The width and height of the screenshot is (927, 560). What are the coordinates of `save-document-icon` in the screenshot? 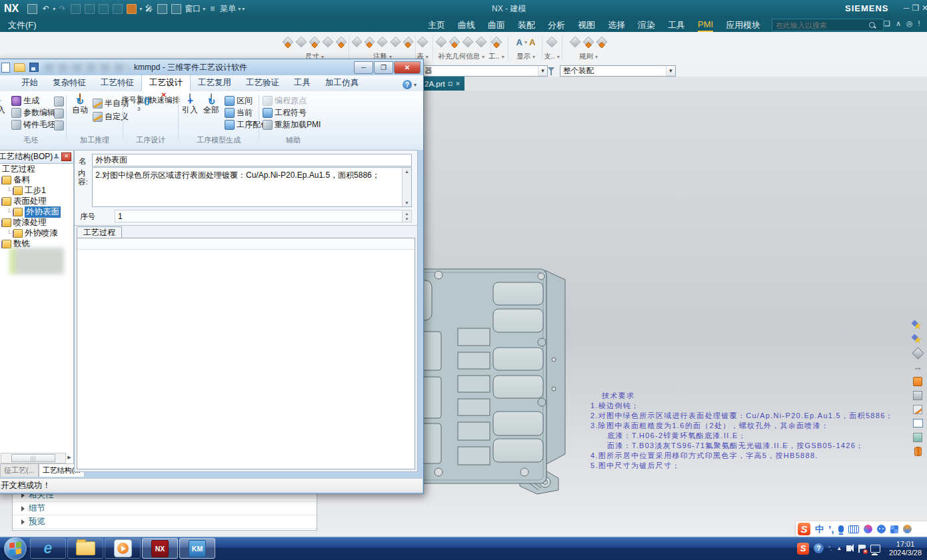 It's located at (34, 67).